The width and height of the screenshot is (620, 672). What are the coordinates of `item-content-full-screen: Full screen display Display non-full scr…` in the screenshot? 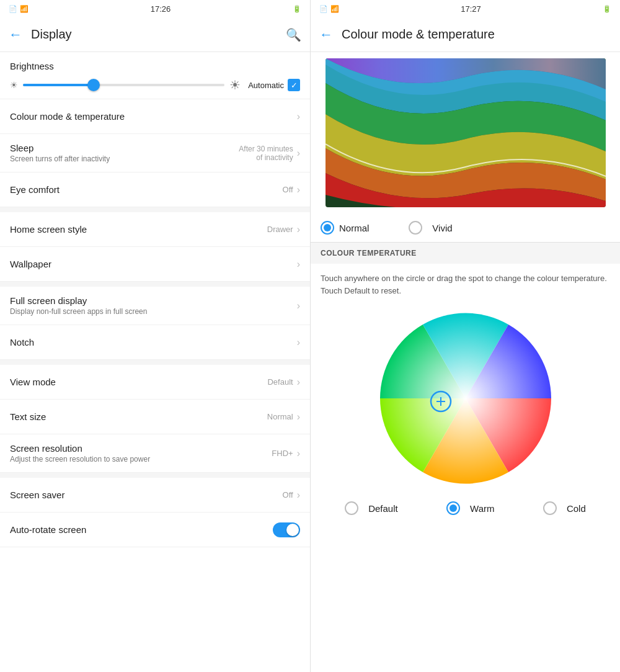 It's located at (154, 305).